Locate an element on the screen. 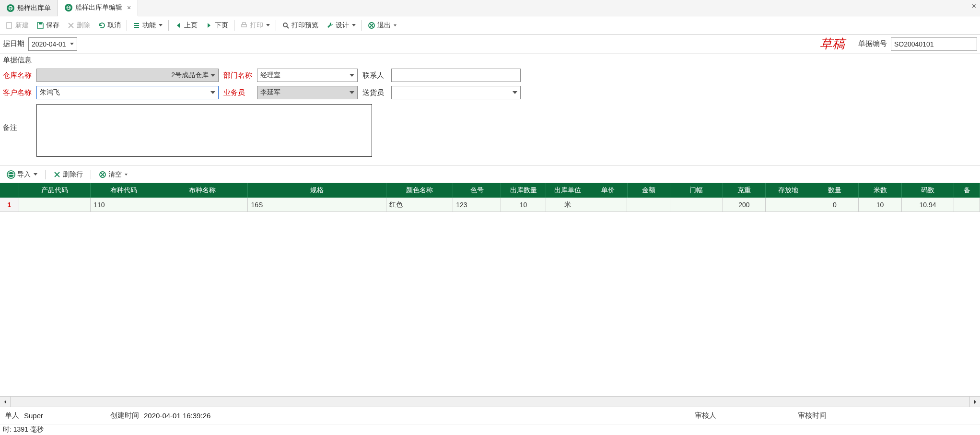 This screenshot has height=435, width=980. cell-clothcode: 110 is located at coordinates (124, 204).